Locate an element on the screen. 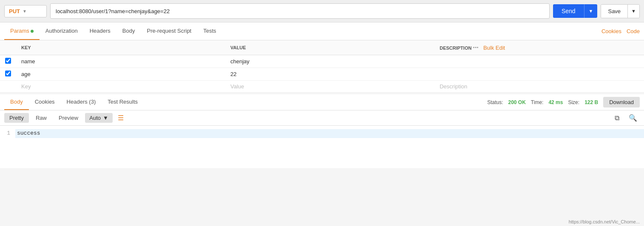 The height and width of the screenshot is (226, 644). empty-desc-cell: Description is located at coordinates (539, 87).